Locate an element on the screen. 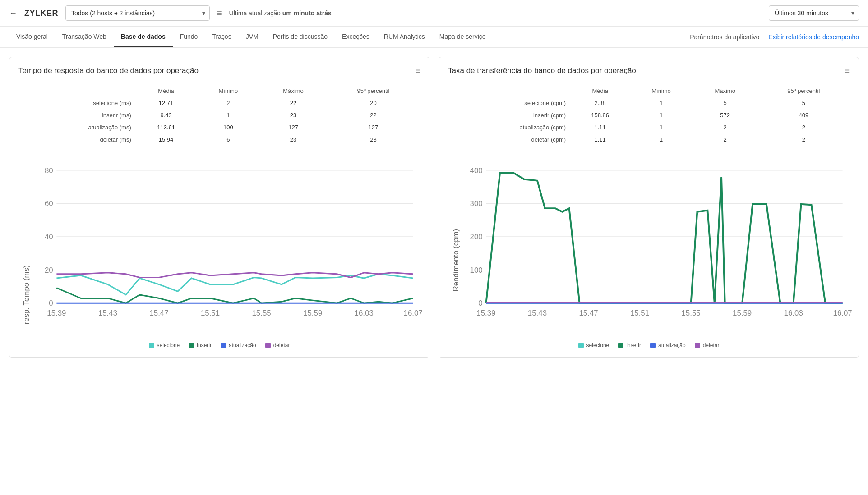 The image size is (868, 495). legend-atualizacao: atualização is located at coordinates (238, 345).